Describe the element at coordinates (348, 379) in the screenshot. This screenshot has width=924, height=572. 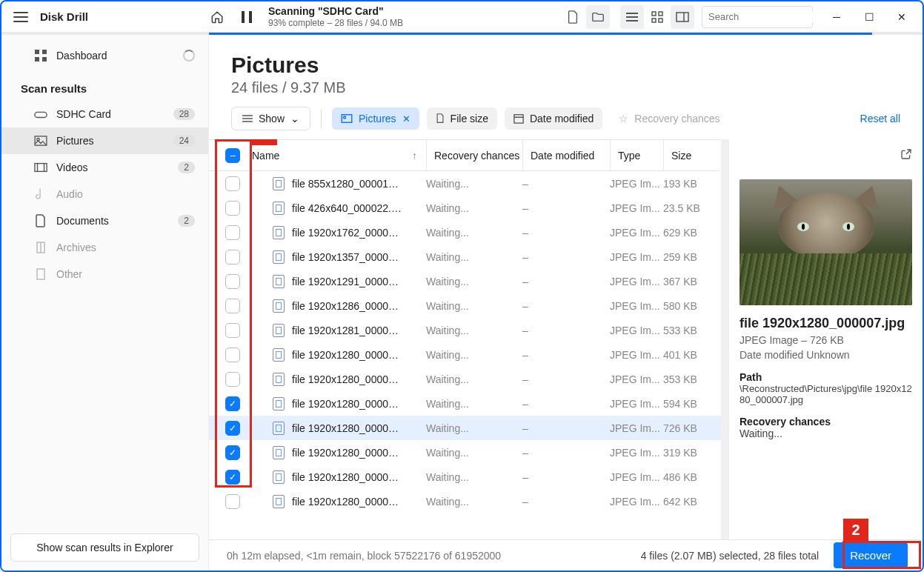
I see `file-name: file 1920x1280_000016....` at that location.